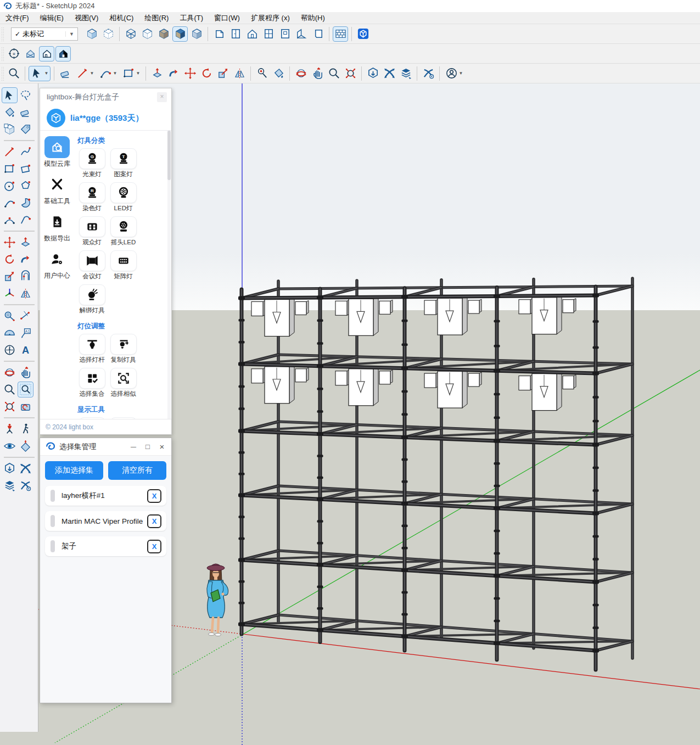  I want to click on tool-tile-会议灯: 会议灯, so click(92, 266).